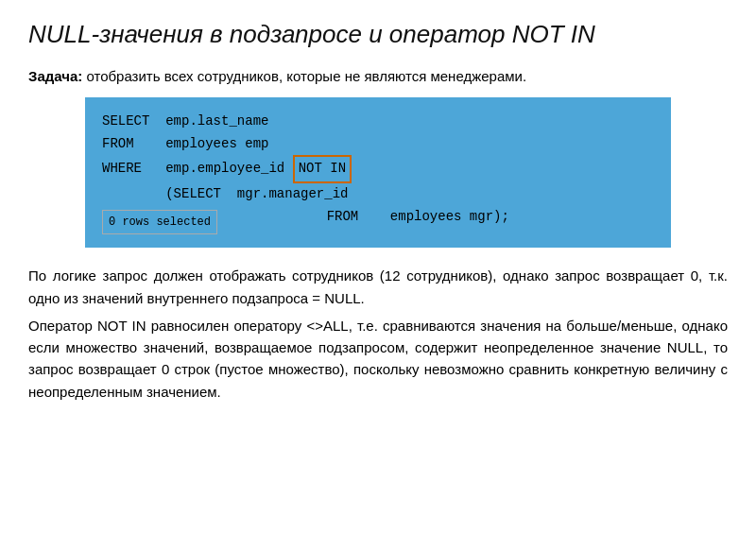 The height and width of the screenshot is (551, 756). Describe the element at coordinates (122, 169) in the screenshot. I see `code-kw-3: WHERE` at that location.